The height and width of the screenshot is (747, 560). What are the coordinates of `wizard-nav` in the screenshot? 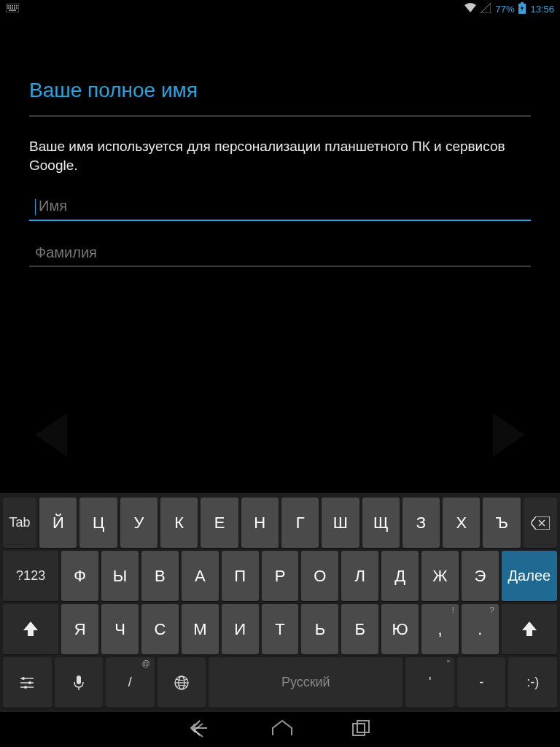 It's located at (280, 435).